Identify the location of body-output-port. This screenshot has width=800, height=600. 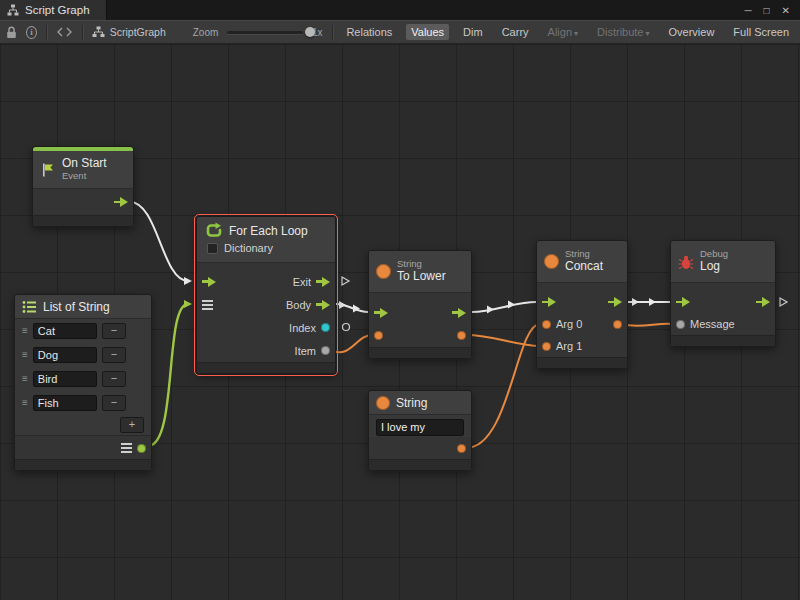
(323, 305).